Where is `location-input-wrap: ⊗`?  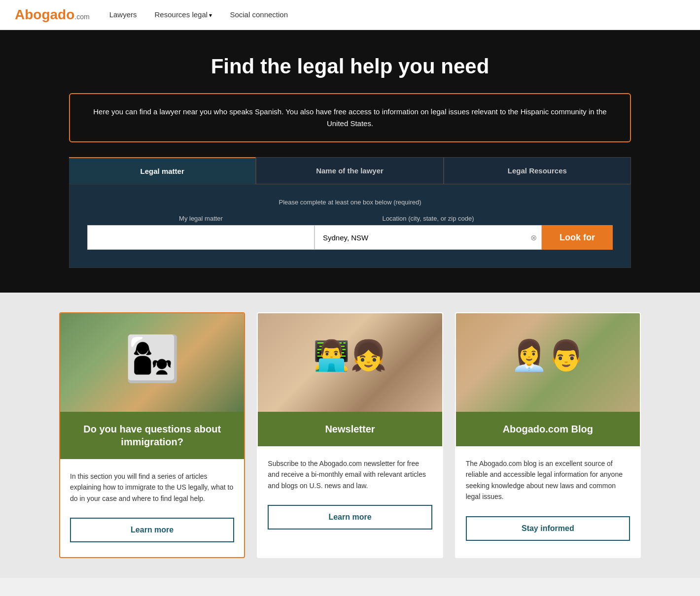 location-input-wrap: ⊗ is located at coordinates (428, 237).